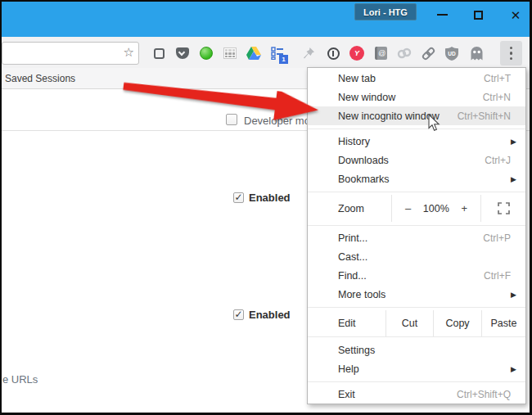 The width and height of the screenshot is (532, 415). I want to click on mouse-cursor-icon, so click(434, 124).